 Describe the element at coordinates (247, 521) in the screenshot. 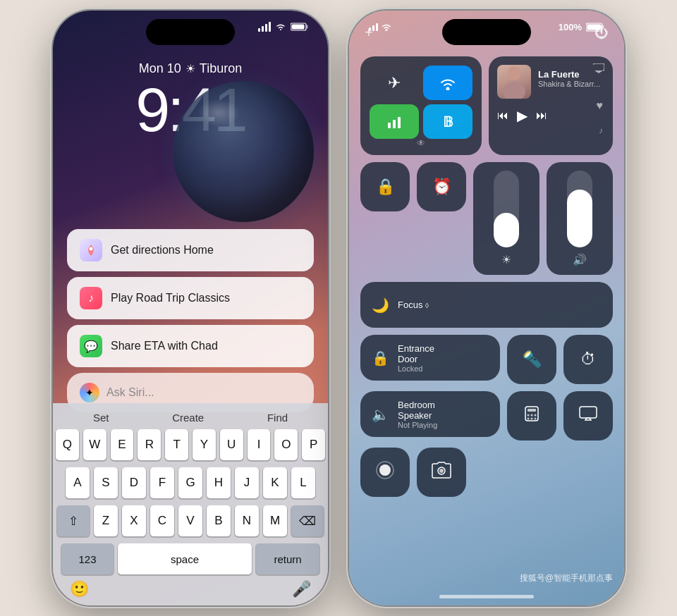

I see `key-n: N` at that location.